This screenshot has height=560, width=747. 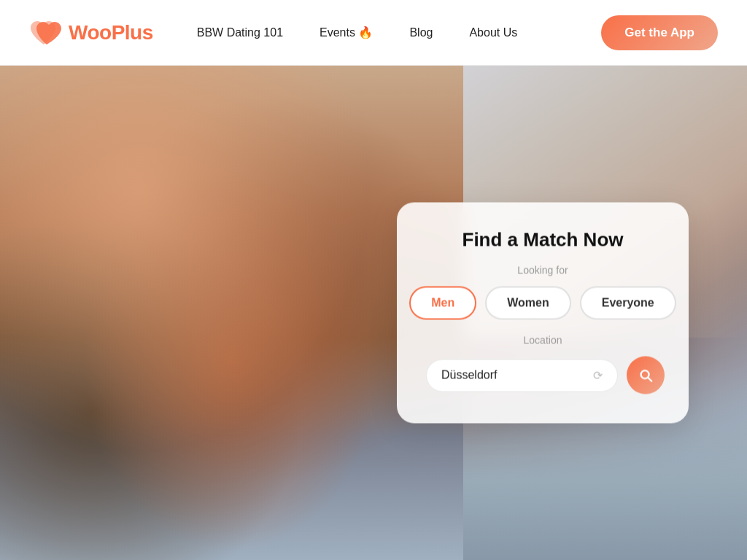 What do you see at coordinates (111, 33) in the screenshot?
I see `logo-text: WooPlus` at bounding box center [111, 33].